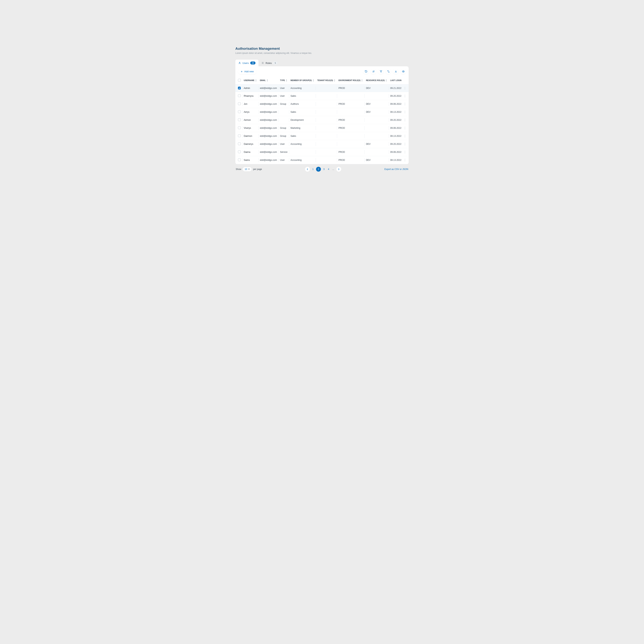 This screenshot has width=644, height=644. I want to click on col-type: TYPE, so click(284, 81).